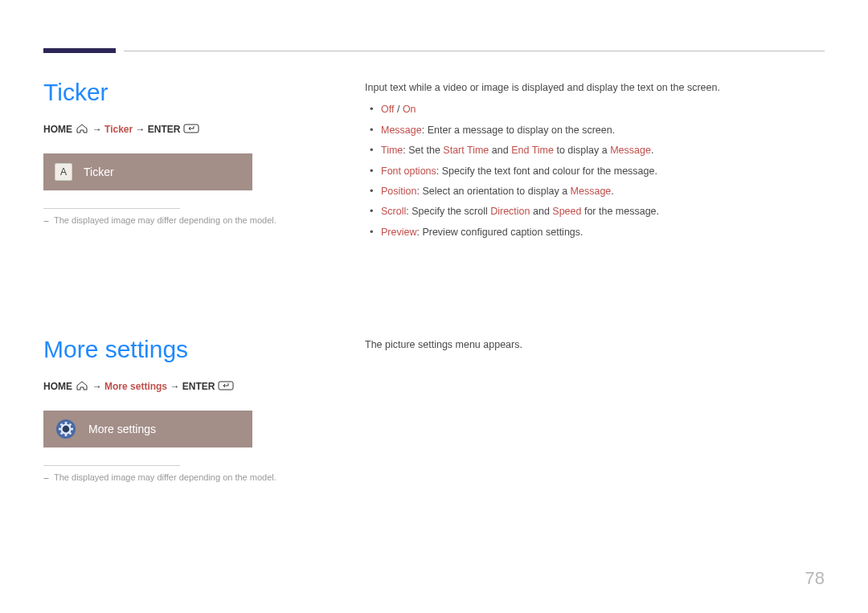 The width and height of the screenshot is (868, 613). What do you see at coordinates (567, 211) in the screenshot?
I see `speed: Speed` at bounding box center [567, 211].